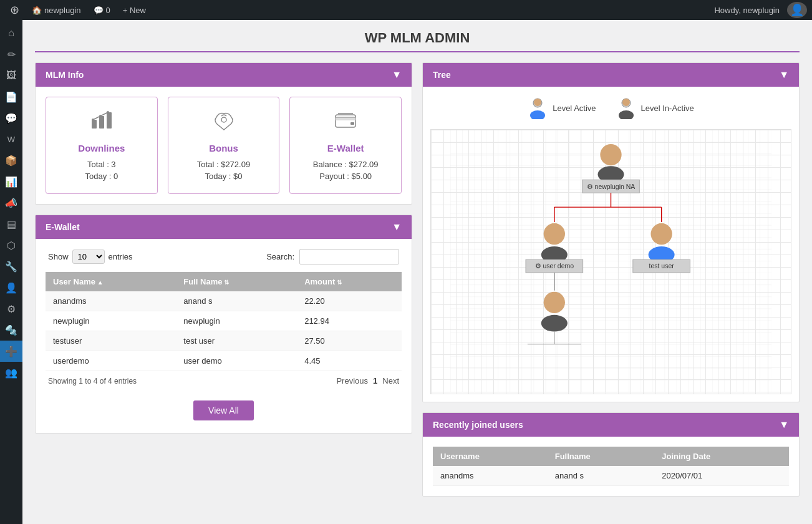  Describe the element at coordinates (601, 476) in the screenshot. I see `recent-fullname: anand s` at that location.